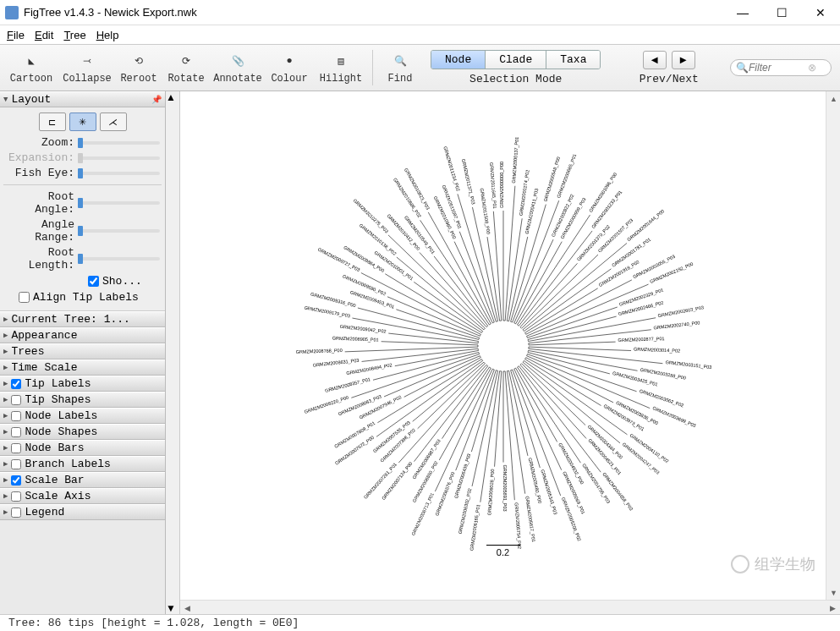 This screenshot has height=631, width=840. What do you see at coordinates (83, 122) in the screenshot?
I see `layout-polar-button: ✳` at bounding box center [83, 122].